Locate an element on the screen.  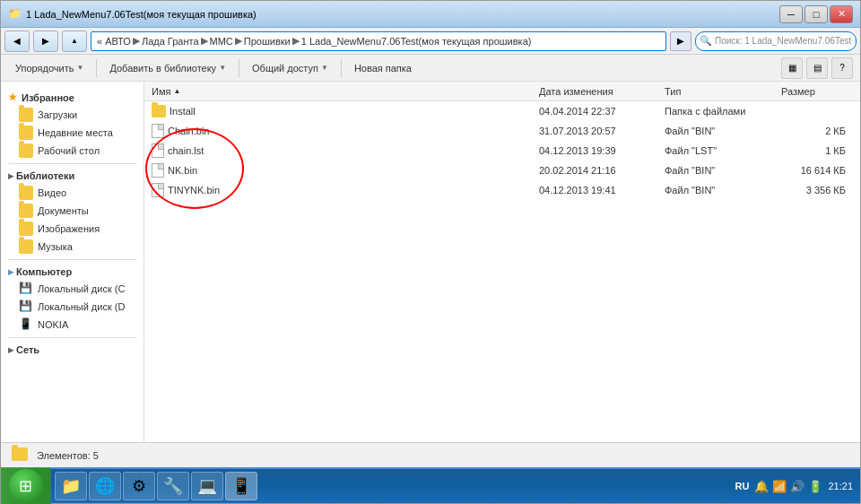
table-row: NK.bin 20.02.2014 21:16 Файл "BIN" 16 61… is located at coordinates (502, 170).